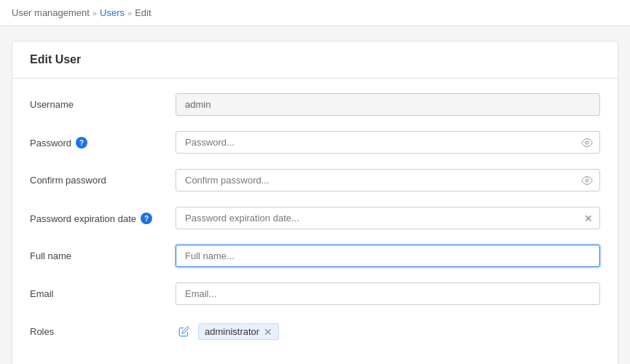 The image size is (630, 364). What do you see at coordinates (587, 181) in the screenshot?
I see `eye-icon-confirm` at bounding box center [587, 181].